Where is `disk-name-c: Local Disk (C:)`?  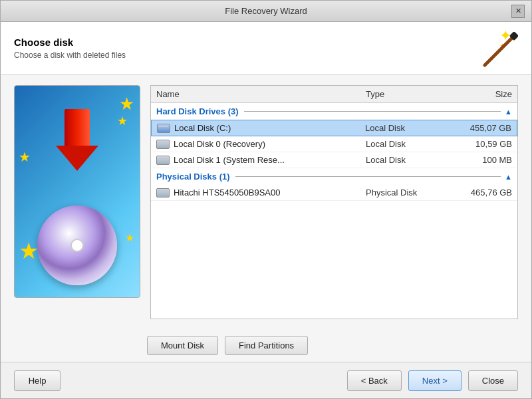 disk-name-c: Local Disk (C:) is located at coordinates (261, 128).